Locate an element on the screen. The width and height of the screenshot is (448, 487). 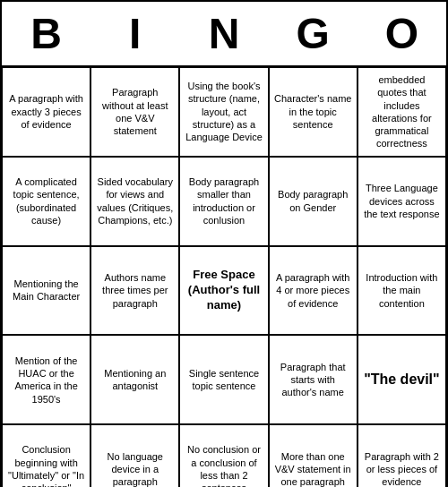
cell-r2c1: Authors name three times per paragraph is located at coordinates (134, 291).